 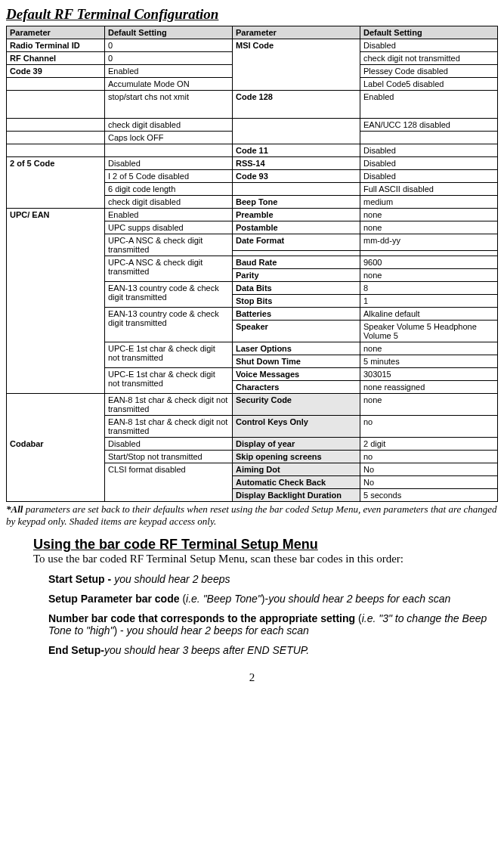 I want to click on val-skip: no, so click(x=429, y=457).